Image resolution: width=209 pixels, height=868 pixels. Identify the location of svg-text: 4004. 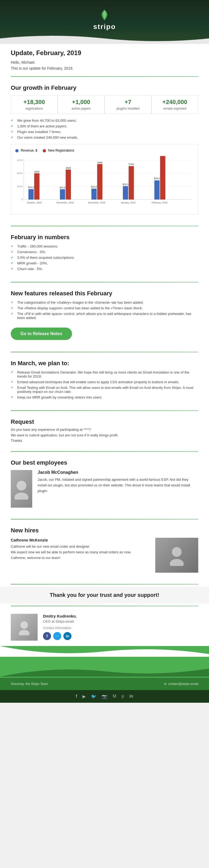
(37, 172).